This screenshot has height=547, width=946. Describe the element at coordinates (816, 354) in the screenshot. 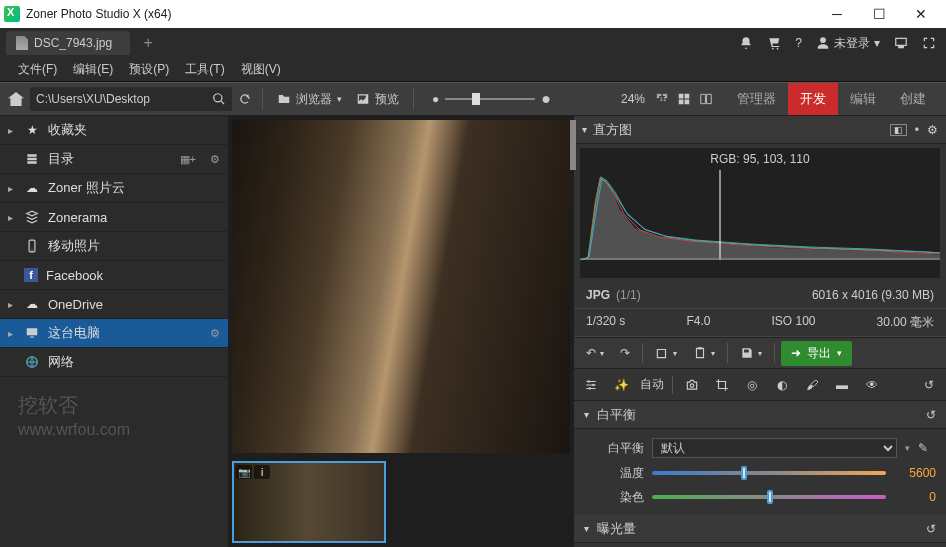

I see `export-button: ➜导出▾` at that location.